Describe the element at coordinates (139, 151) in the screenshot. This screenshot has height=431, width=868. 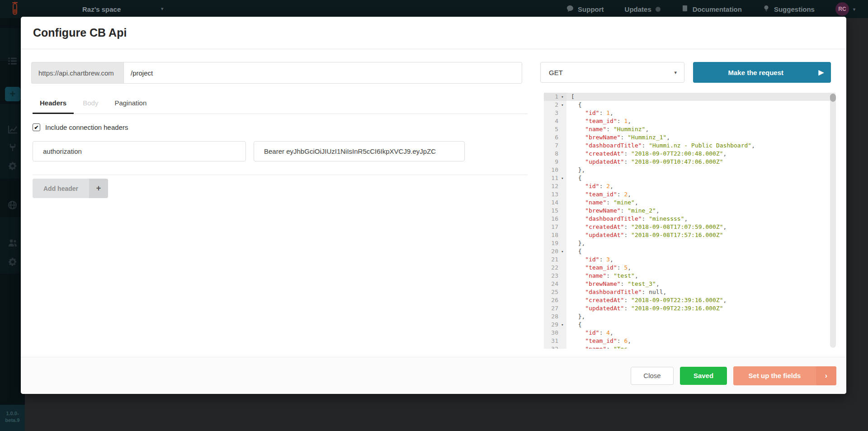
I see `header-key-input` at that location.